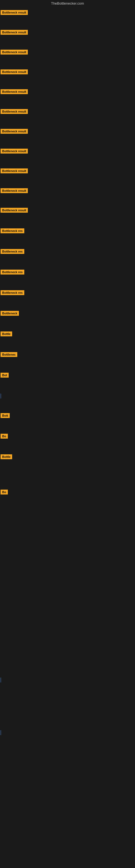 The height and width of the screenshot is (868, 135). Describe the element at coordinates (68, 360) in the screenshot. I see `result-row-18: Bottlenec` at that location.